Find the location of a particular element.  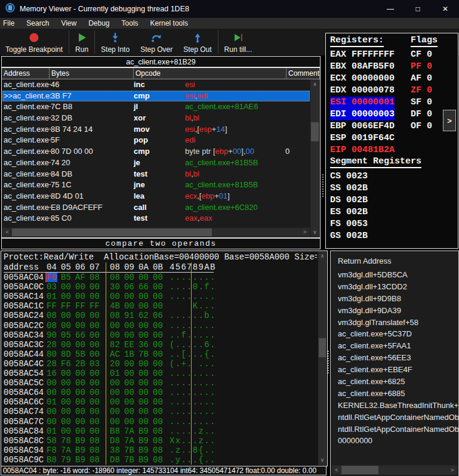

disasm-row: ac_client.exe+85 C0testeax,eax is located at coordinates (156, 218).